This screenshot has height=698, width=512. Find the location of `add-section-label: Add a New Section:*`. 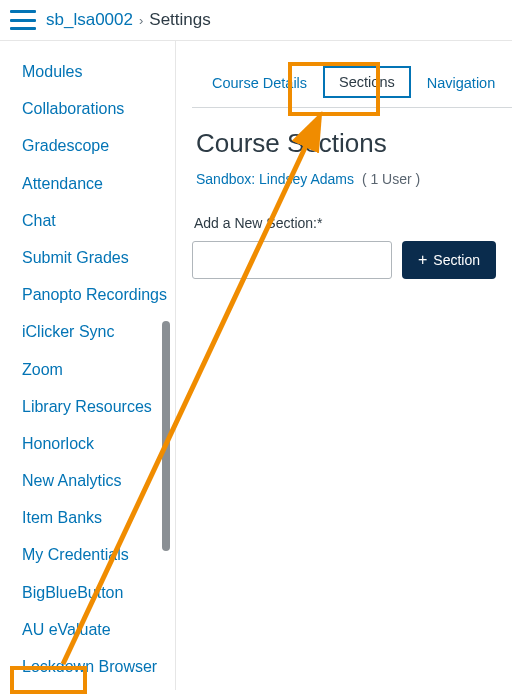

add-section-label: Add a New Section:* is located at coordinates (353, 223).